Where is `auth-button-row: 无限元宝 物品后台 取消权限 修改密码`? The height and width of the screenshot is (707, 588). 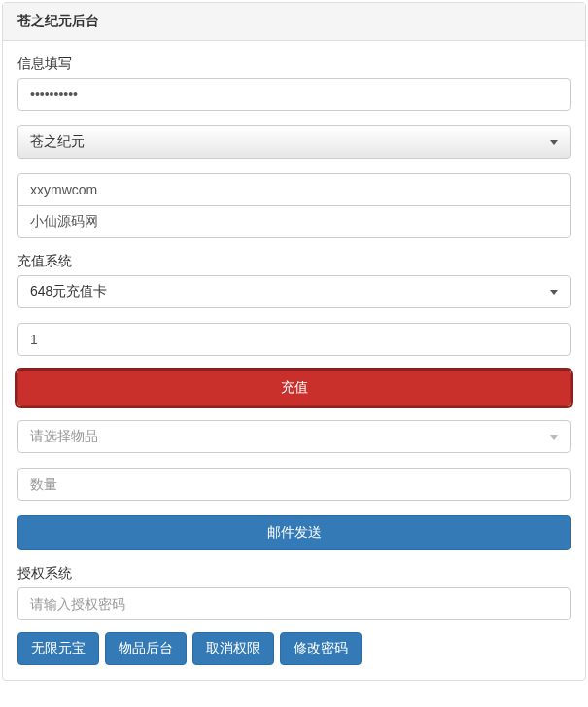
auth-button-row: 无限元宝 物品后台 取消权限 修改密码 is located at coordinates (294, 649).